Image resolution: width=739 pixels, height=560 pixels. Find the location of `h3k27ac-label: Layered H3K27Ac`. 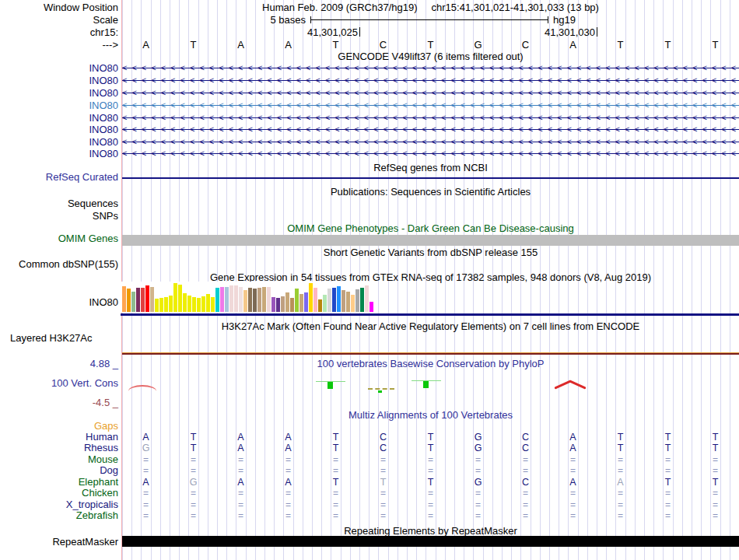

h3k27ac-label: Layered H3K27Ac is located at coordinates (51, 338).